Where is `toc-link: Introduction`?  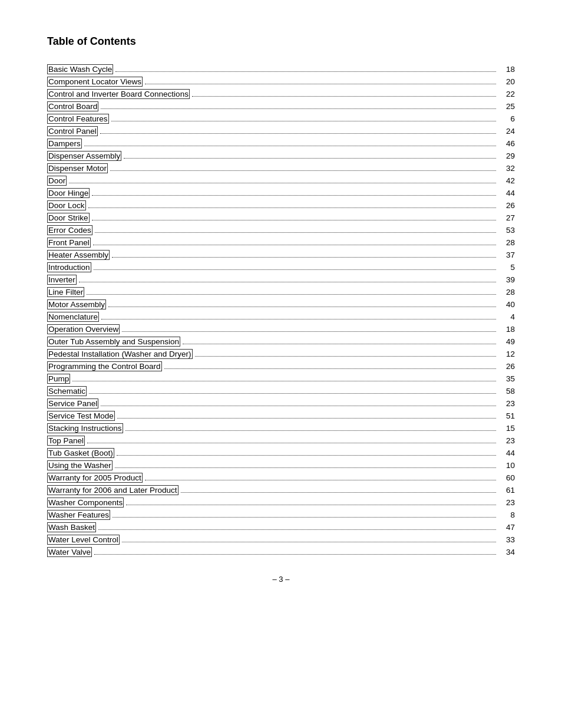 toc-link: Introduction is located at coordinates (70, 268).